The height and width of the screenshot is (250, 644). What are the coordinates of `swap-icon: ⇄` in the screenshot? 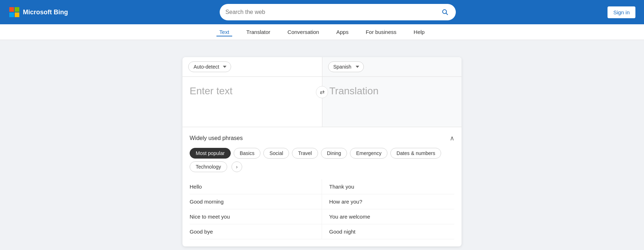 It's located at (322, 92).